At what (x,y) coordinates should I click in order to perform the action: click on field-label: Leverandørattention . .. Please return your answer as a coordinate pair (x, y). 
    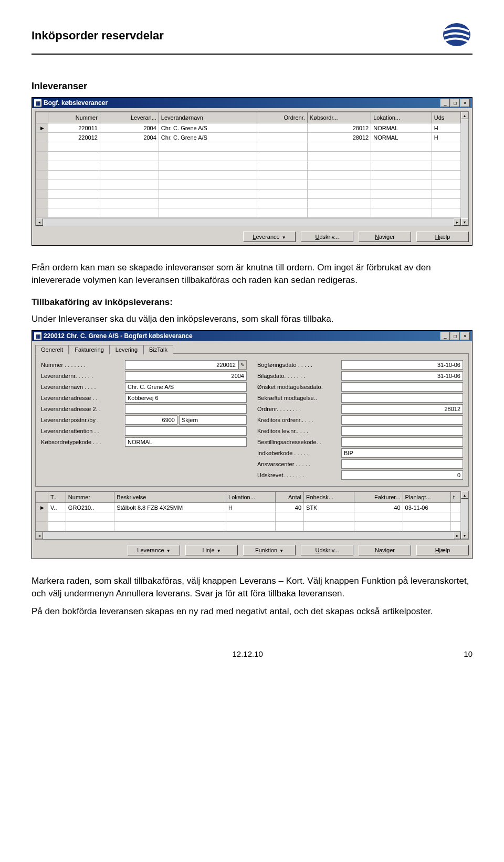
    Looking at the image, I should click on (83, 431).